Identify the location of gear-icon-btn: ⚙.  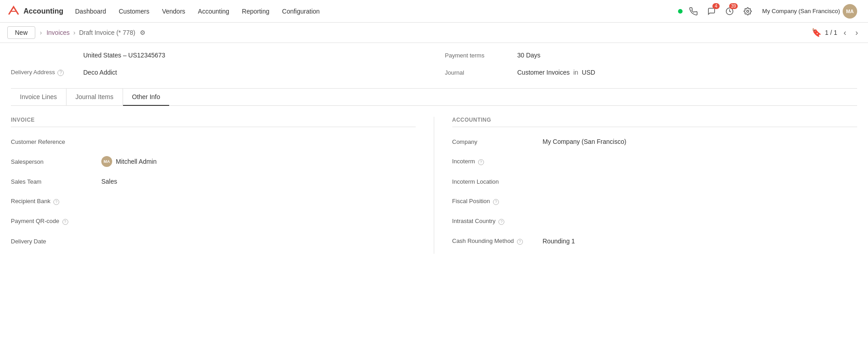
(143, 33).